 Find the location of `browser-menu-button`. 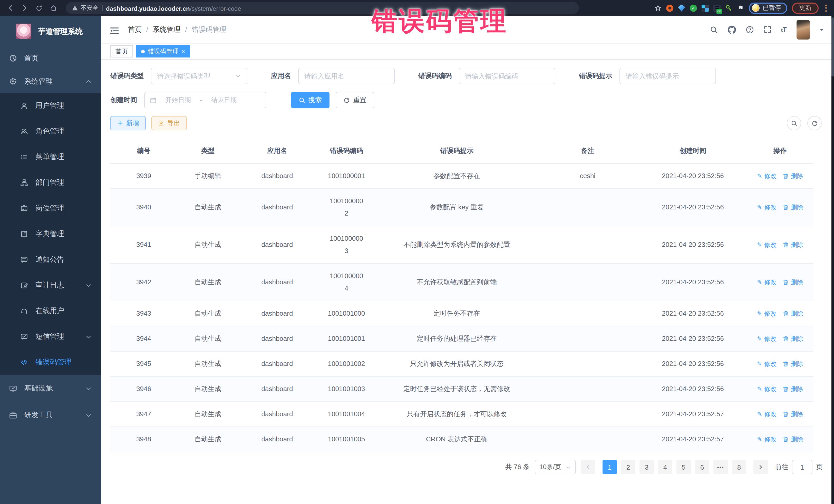

browser-menu-button is located at coordinates (826, 8).